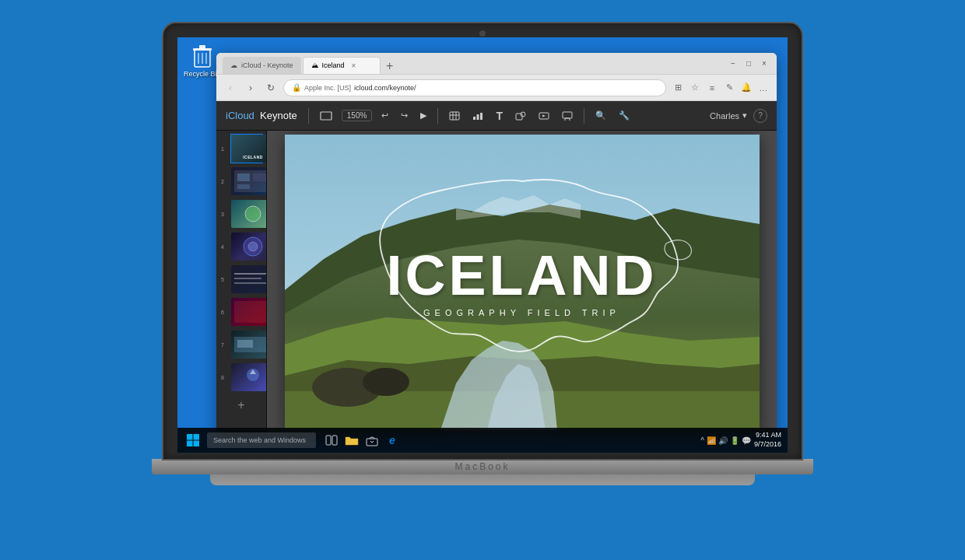  What do you see at coordinates (261, 440) in the screenshot?
I see `taskbar-search: Search the web and Windows` at bounding box center [261, 440].